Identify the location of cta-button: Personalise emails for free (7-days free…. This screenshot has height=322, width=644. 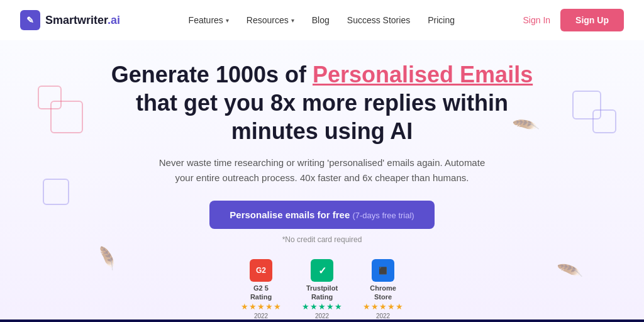
(322, 215).